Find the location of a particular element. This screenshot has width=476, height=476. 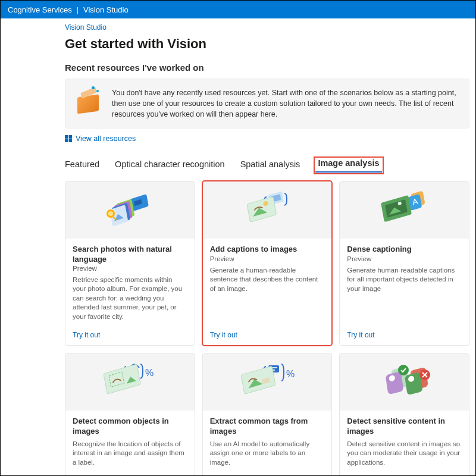

card-extract-tags: % Extract common tags from images is located at coordinates (268, 414).